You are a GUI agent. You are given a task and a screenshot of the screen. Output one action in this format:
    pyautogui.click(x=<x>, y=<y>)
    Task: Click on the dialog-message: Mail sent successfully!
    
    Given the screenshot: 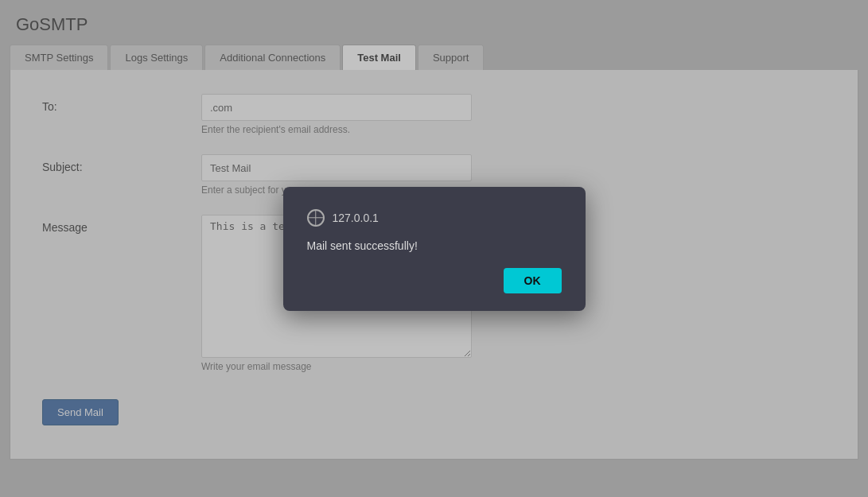 What is the action you would take?
    pyautogui.click(x=434, y=246)
    